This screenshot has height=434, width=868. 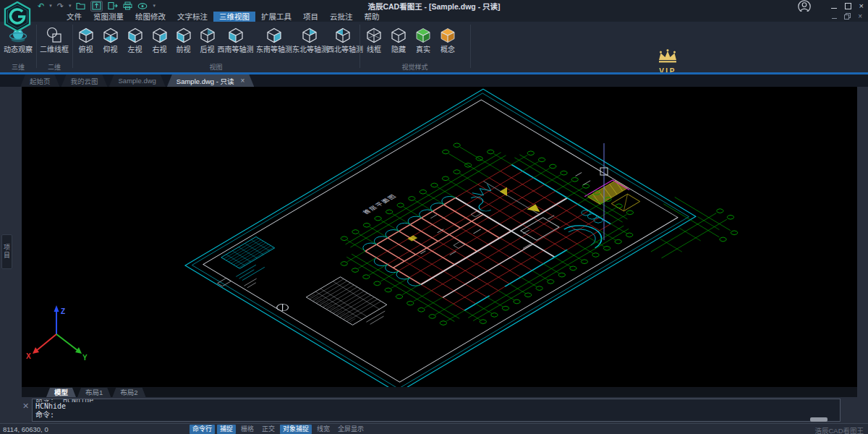 What do you see at coordinates (159, 45) in the screenshot?
I see `ribbon-button-cube-right: 右视` at bounding box center [159, 45].